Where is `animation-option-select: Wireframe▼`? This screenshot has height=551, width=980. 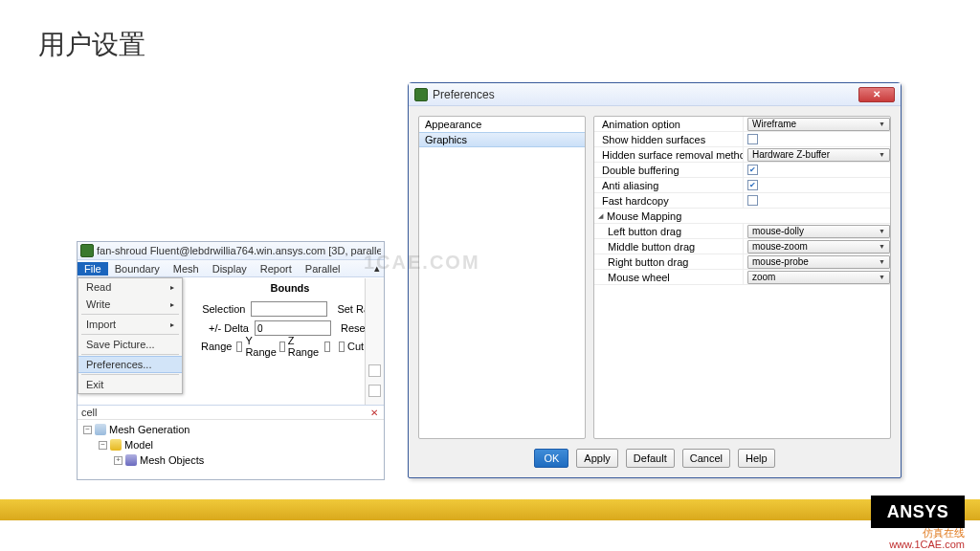
animation-option-select: Wireframe▼ is located at coordinates (819, 124).